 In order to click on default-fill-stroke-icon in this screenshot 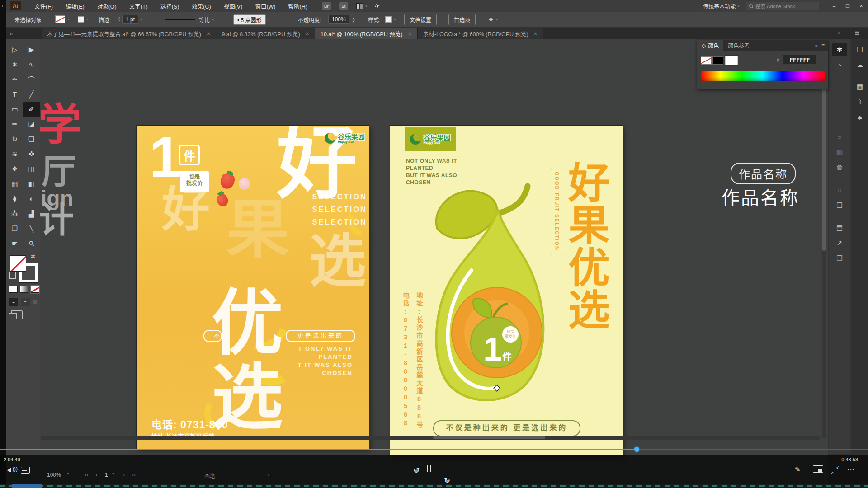, I will do `click(13, 275)`.